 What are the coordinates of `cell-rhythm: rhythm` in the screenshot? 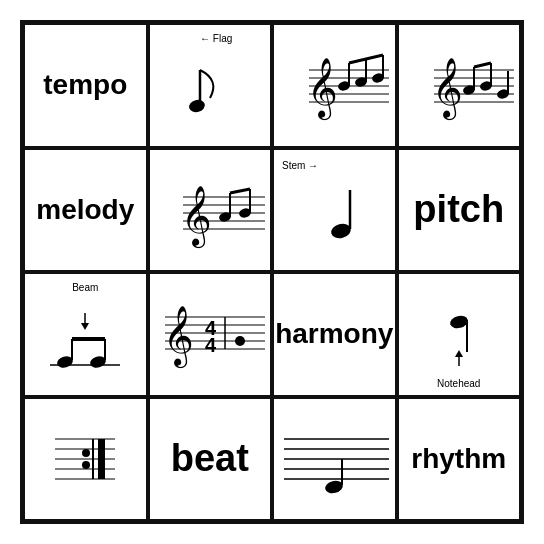 It's located at (460, 460).